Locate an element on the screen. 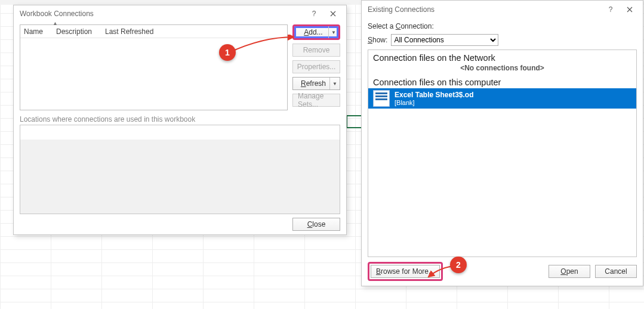  dialog-titlebar: Workbook Connections ? is located at coordinates (180, 14).